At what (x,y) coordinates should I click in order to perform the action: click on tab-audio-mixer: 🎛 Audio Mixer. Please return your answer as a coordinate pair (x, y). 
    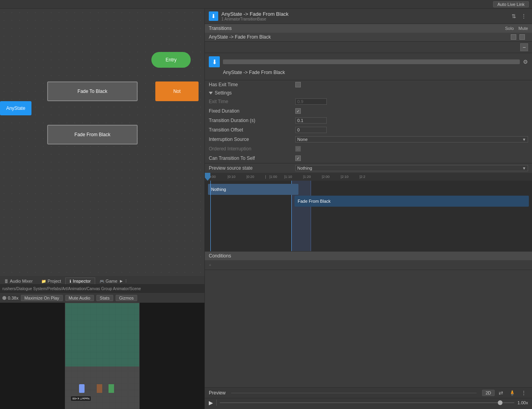
    Looking at the image, I should click on (18, 281).